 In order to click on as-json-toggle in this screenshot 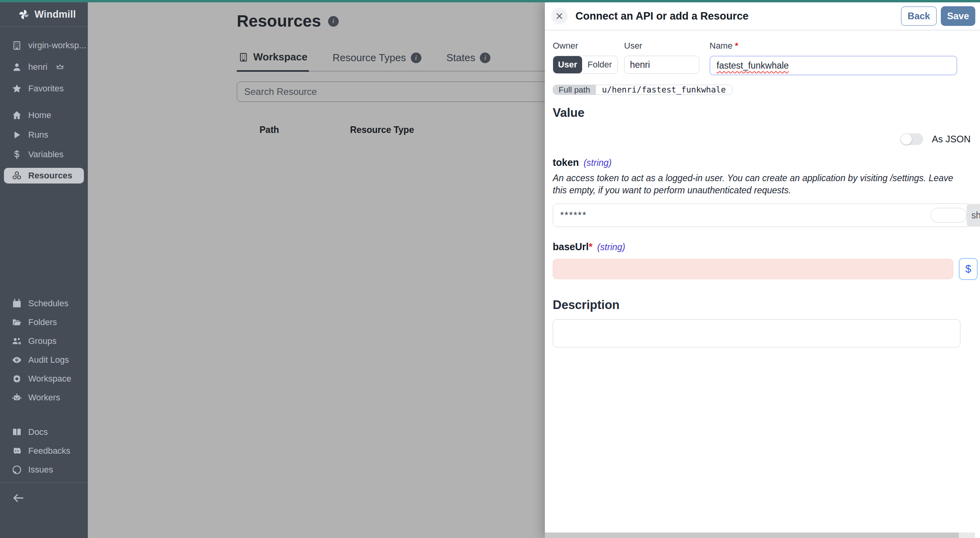, I will do `click(912, 139)`.